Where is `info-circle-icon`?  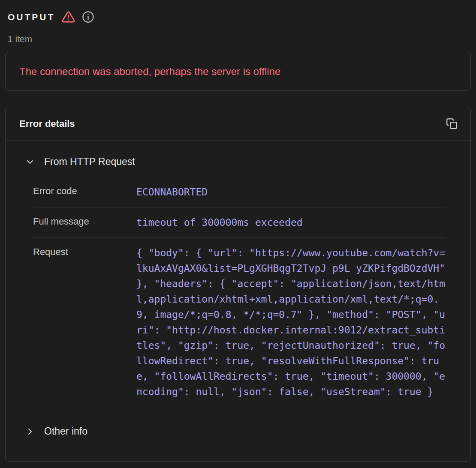
info-circle-icon is located at coordinates (88, 17).